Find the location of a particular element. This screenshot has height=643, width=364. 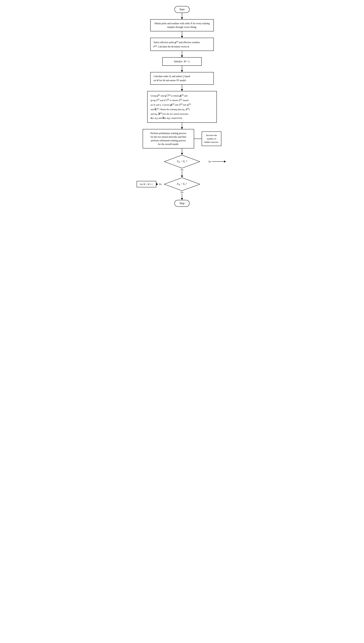

no2-dot is located at coordinates (158, 184).